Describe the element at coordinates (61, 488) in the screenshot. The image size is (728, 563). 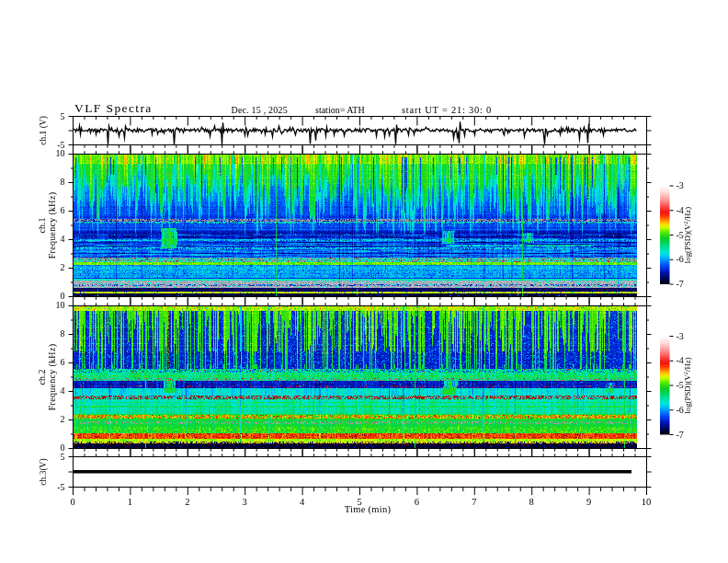
I see `svg-text: -5` at that location.